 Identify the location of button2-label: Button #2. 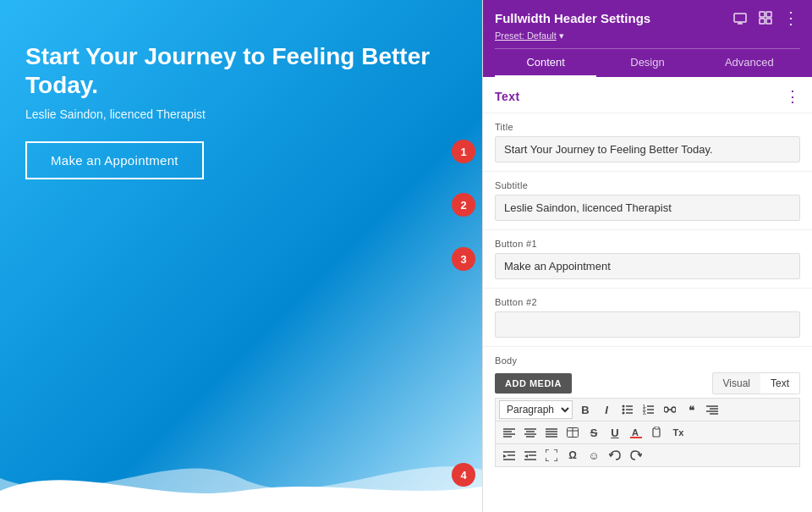
(648, 302).